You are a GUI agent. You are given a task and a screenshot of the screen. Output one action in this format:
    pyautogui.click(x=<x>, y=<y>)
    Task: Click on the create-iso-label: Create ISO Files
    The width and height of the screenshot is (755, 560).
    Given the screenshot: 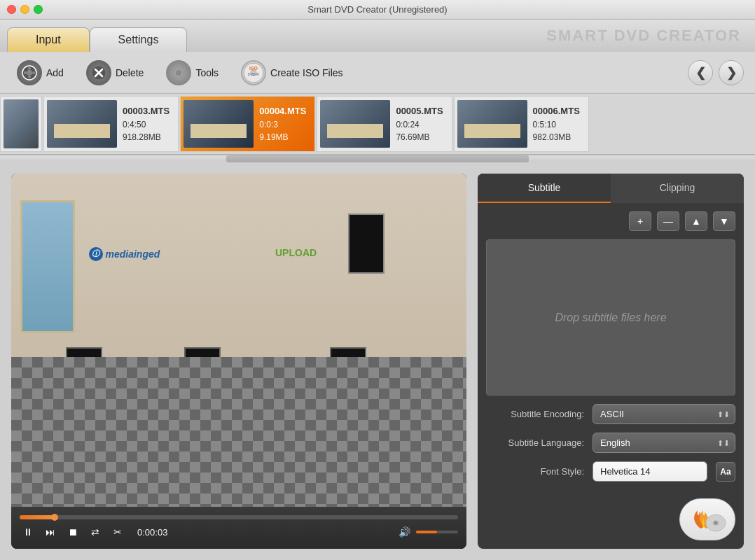 What is the action you would take?
    pyautogui.click(x=307, y=73)
    